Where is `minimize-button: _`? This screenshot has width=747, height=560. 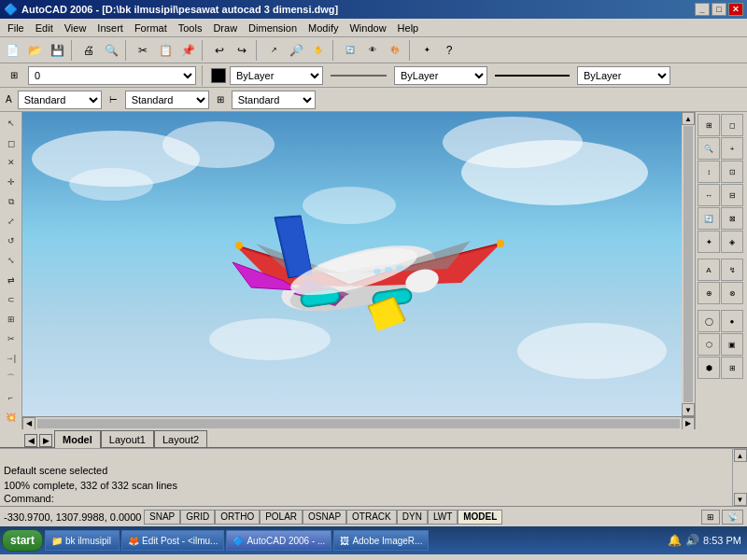
minimize-button: _ is located at coordinates (702, 9).